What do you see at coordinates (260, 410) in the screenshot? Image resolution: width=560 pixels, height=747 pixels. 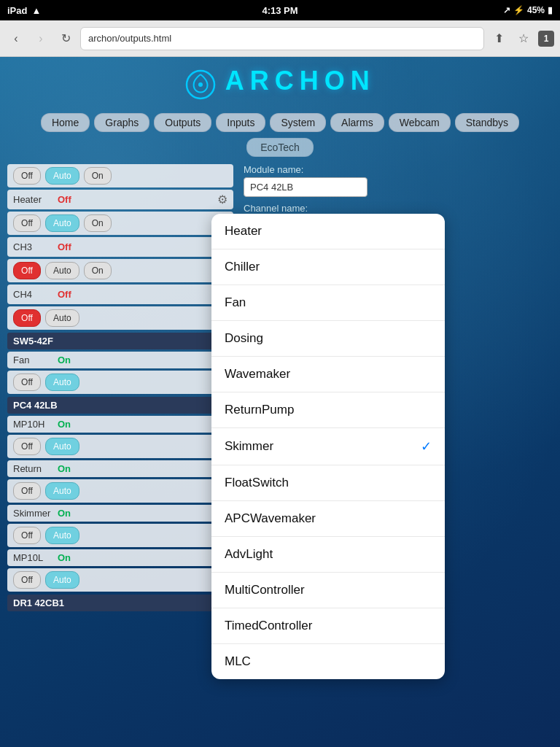 I see `dropdown-returnpump-label: ReturnPump` at bounding box center [260, 410].